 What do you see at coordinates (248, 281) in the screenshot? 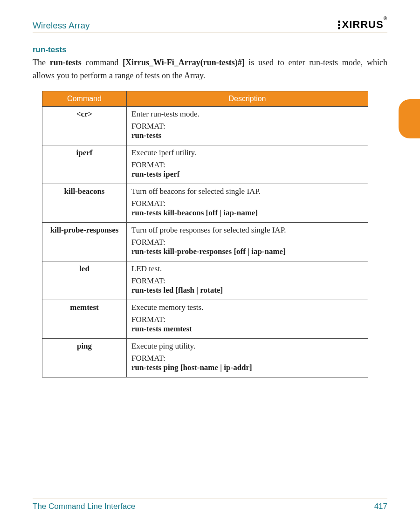
I see `cmd-desc-cell: LED test. FORMAT: run-tests led [flash |…` at bounding box center [248, 281].